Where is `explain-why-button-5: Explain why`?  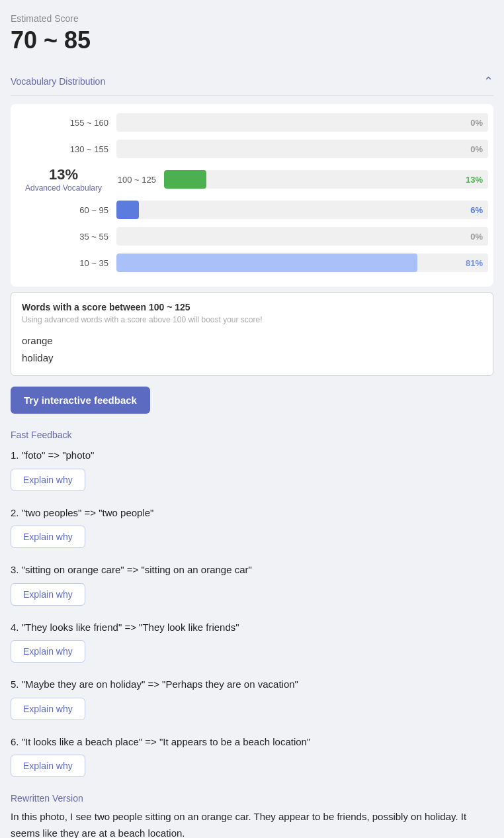
explain-why-button-5: Explain why is located at coordinates (48, 709).